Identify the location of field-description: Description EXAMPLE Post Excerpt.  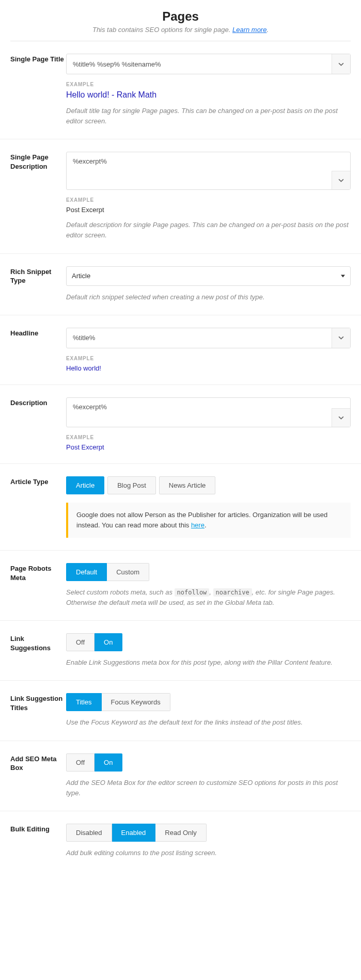
(181, 424).